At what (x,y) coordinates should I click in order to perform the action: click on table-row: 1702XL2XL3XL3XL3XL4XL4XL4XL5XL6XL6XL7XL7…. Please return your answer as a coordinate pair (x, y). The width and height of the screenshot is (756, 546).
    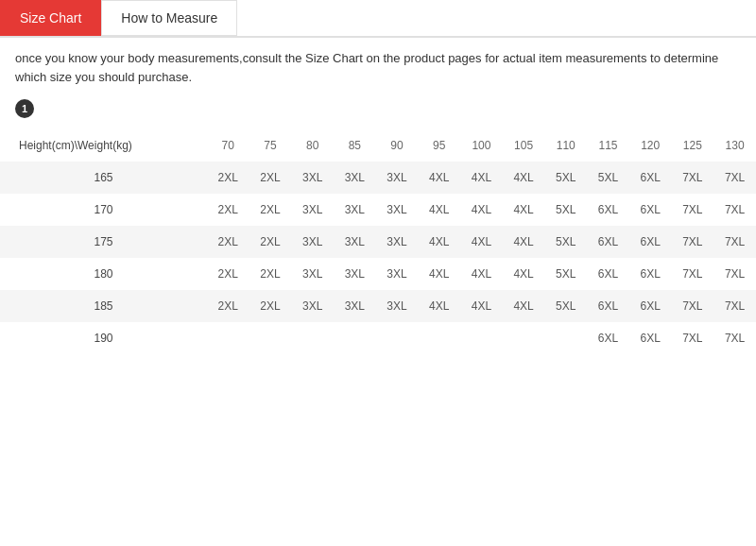
    Looking at the image, I should click on (378, 210).